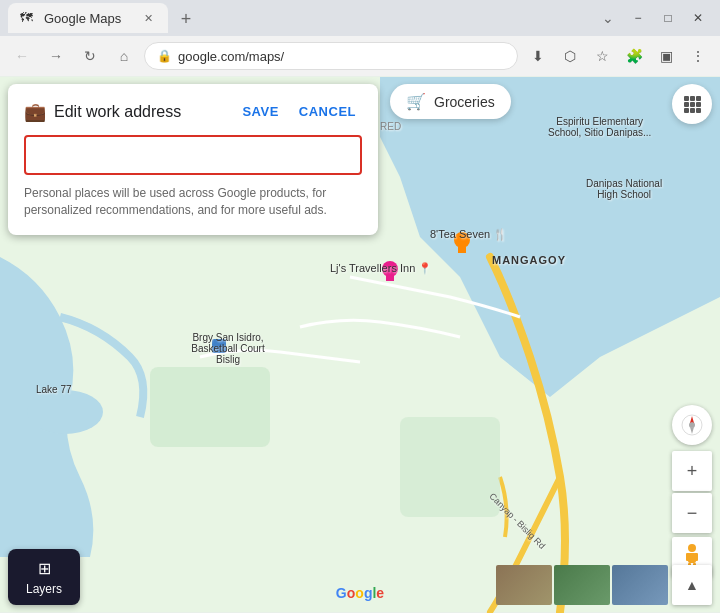  I want to click on zoom-in-button: +, so click(692, 471).